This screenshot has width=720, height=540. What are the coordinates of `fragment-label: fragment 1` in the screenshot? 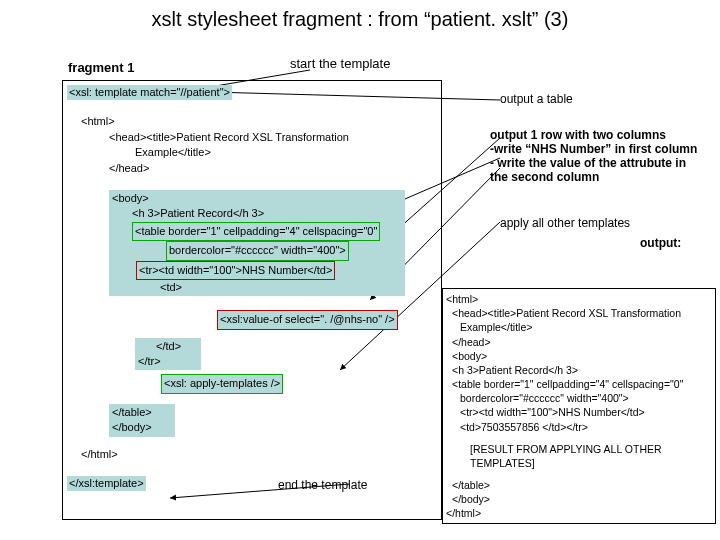 It's located at (101, 68).